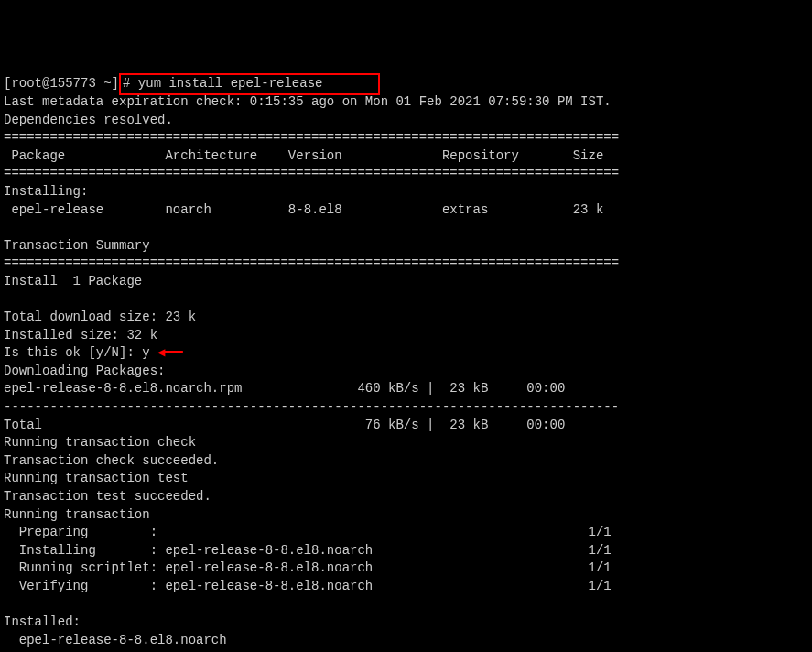 This screenshot has width=812, height=652. What do you see at coordinates (169, 353) in the screenshot?
I see `arrow-icon: ◀━━━` at bounding box center [169, 353].